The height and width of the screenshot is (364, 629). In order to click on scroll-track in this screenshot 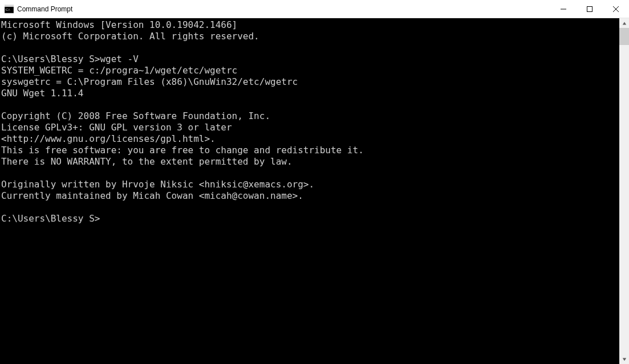, I will do `click(624, 191)`.